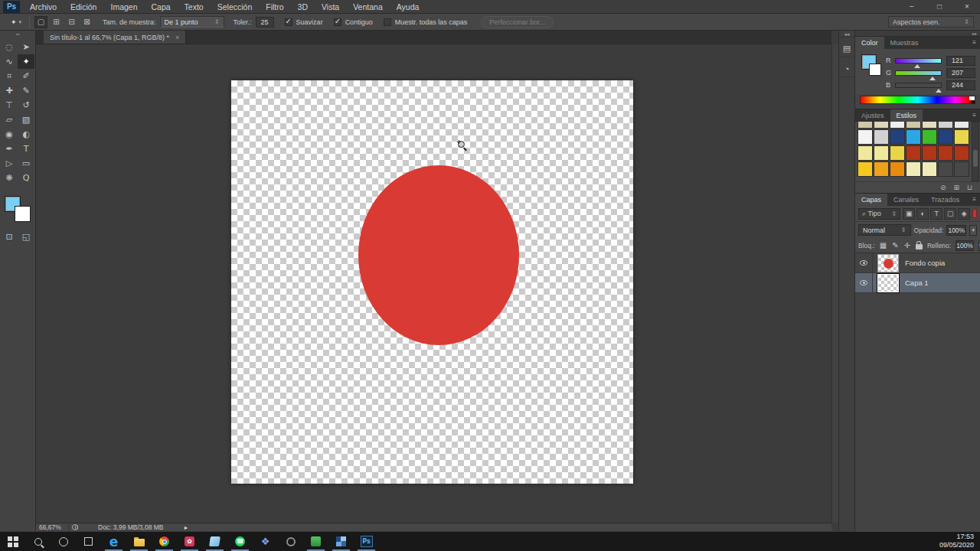 This screenshot has height=551, width=980. Describe the element at coordinates (16, 22) in the screenshot. I see `tool-preset-picker: ✦ ▾` at that location.